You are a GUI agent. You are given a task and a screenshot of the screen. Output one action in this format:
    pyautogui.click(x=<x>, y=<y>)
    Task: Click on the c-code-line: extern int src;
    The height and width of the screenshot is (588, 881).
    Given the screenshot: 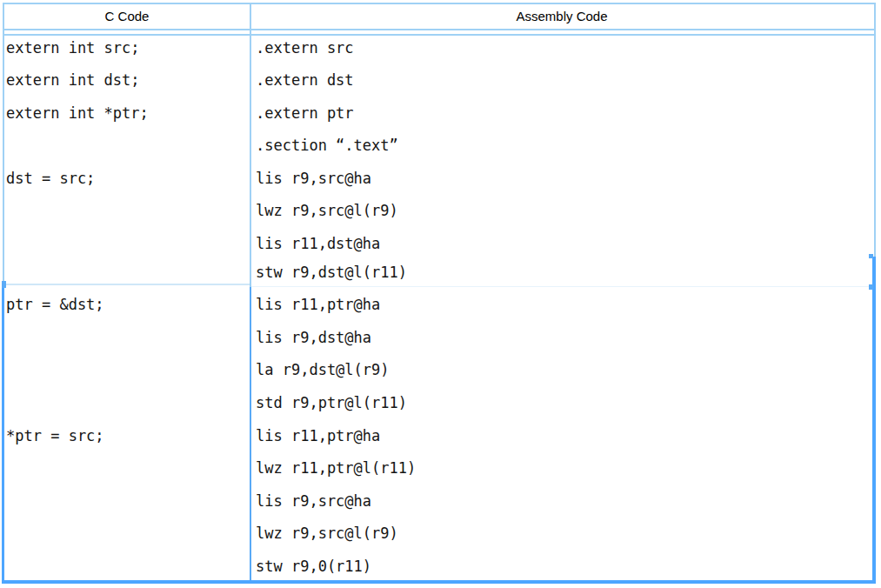 What is the action you would take?
    pyautogui.click(x=73, y=48)
    